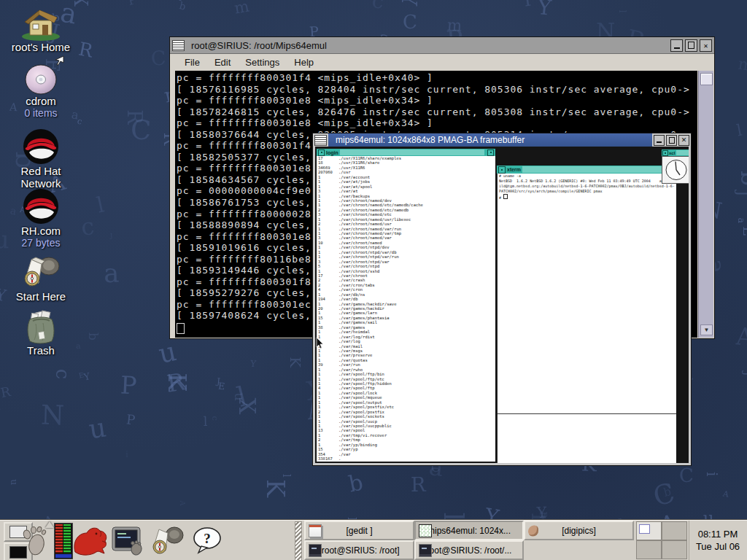 Image resolution: width=747 pixels, height=560 pixels. Describe the element at coordinates (41, 279) in the screenshot. I see `desktop-icon-start-here: Start Here` at that location.